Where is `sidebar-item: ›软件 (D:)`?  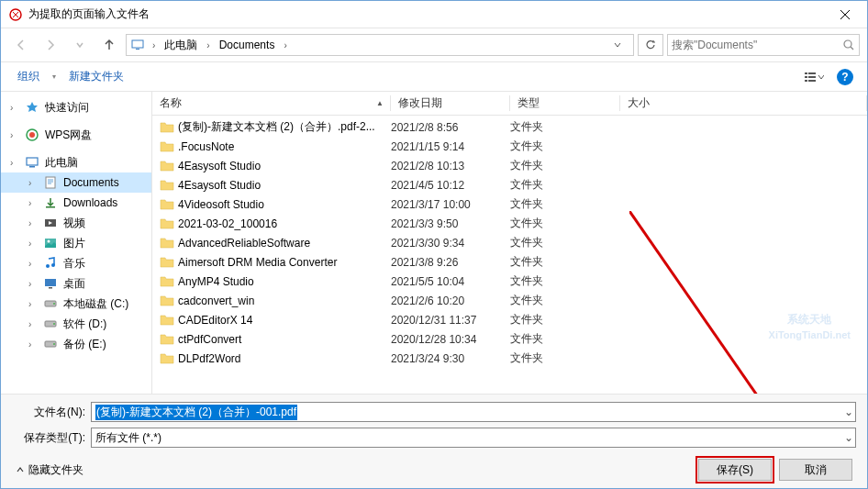
sidebar-item: ›软件 (D:) is located at coordinates (76, 324).